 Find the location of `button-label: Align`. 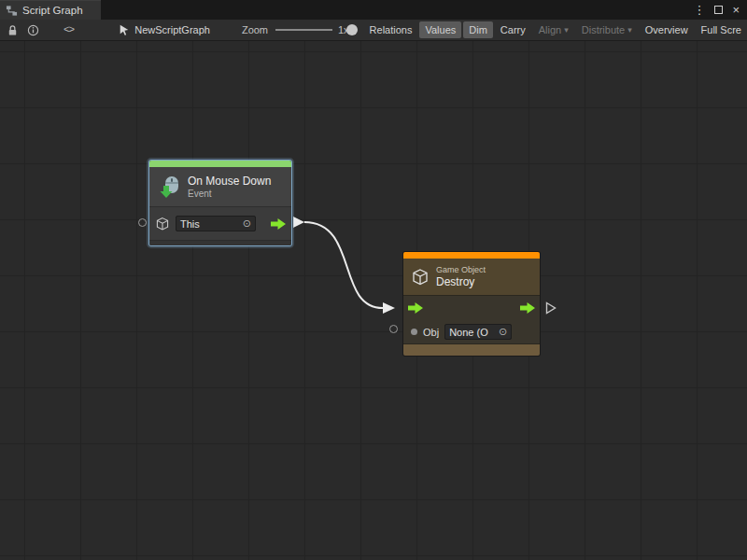

button-label: Align is located at coordinates (550, 30).